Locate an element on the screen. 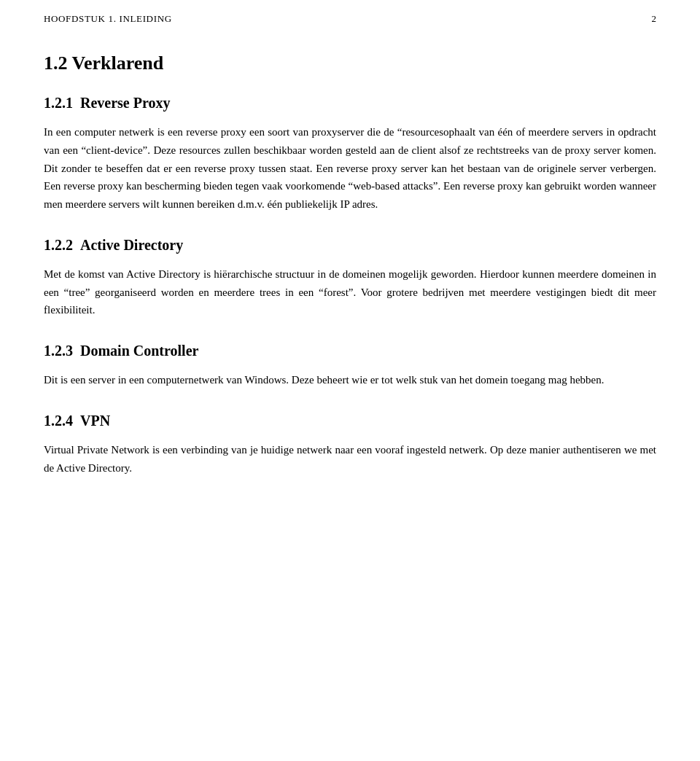  section-number: 1.2 is located at coordinates (55, 63).